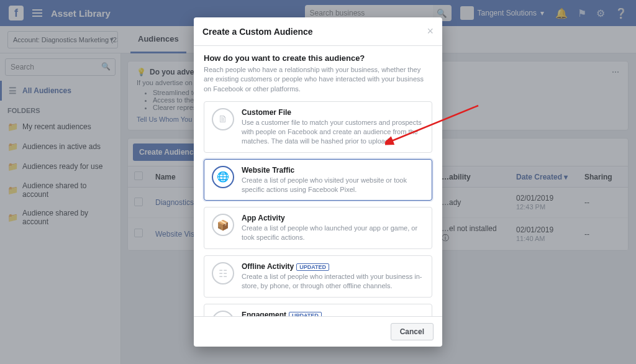 The height and width of the screenshot is (364, 636). What do you see at coordinates (318, 276) in the screenshot?
I see `option-offline-activity: ☷ Offline ActivityUPDATED Create a list …` at bounding box center [318, 276].